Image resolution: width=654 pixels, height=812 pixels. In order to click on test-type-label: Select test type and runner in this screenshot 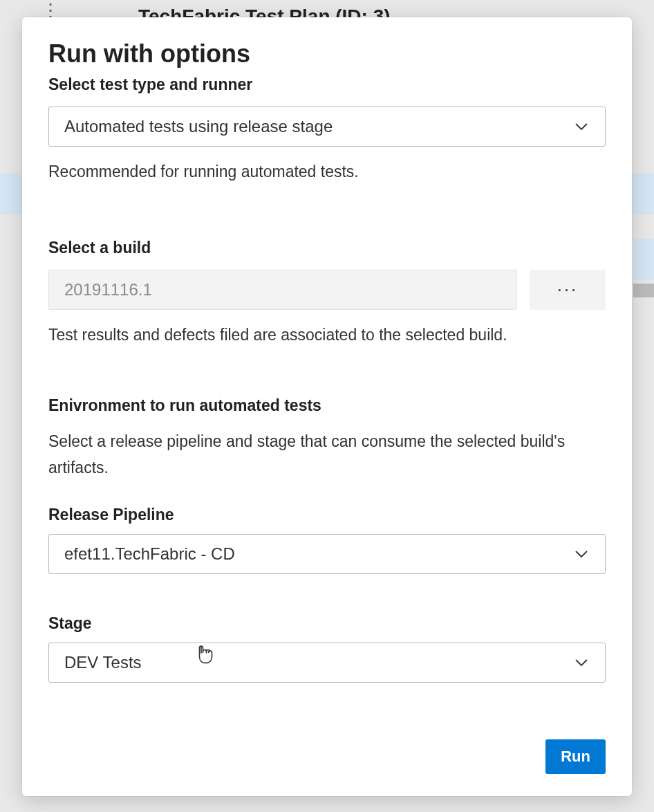, I will do `click(327, 84)`.